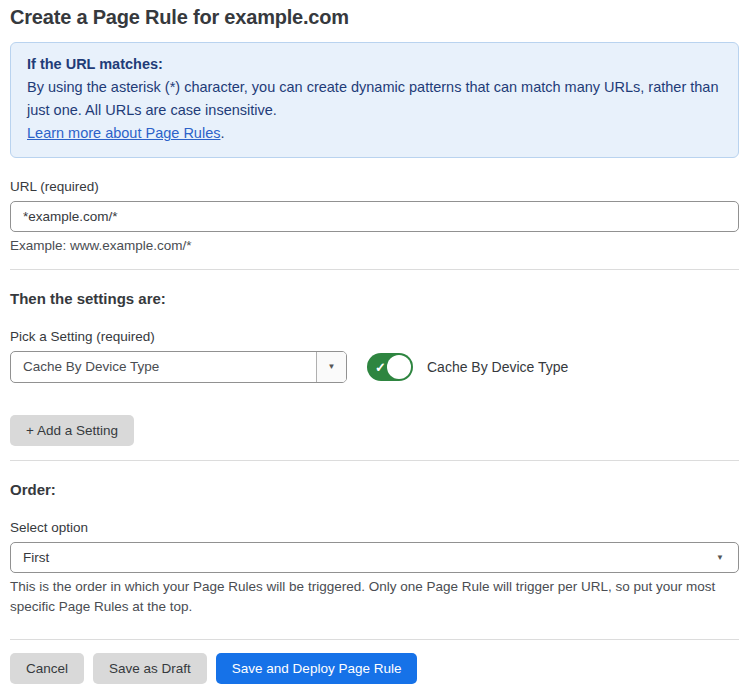 This screenshot has height=688, width=750. Describe the element at coordinates (374, 64) in the screenshot. I see `info-box-heading: If the URL matches:` at that location.